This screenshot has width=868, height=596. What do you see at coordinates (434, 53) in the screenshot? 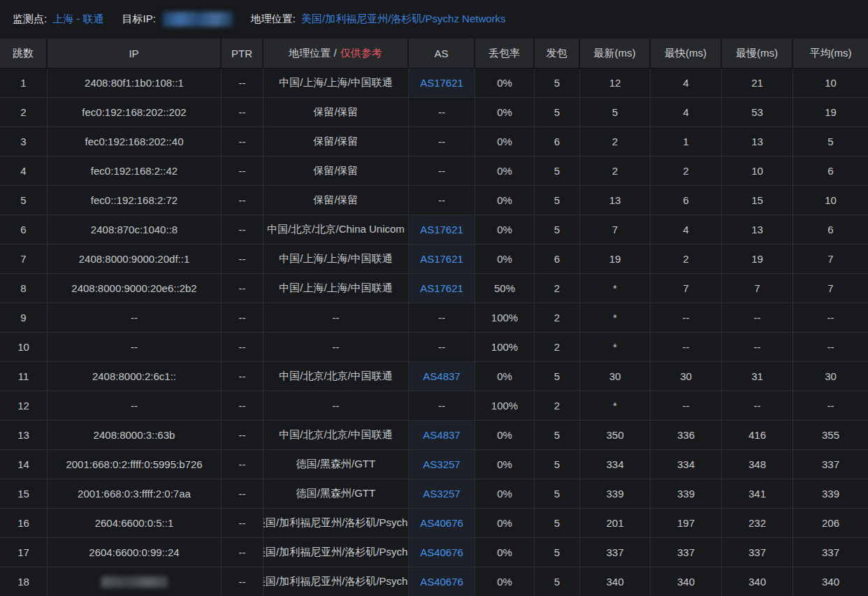
I see `table-header: 跳数 IP PTR 地理位置 / 仅供参考 AS 丢包率 发包 最新(ms) 最…` at bounding box center [434, 53].